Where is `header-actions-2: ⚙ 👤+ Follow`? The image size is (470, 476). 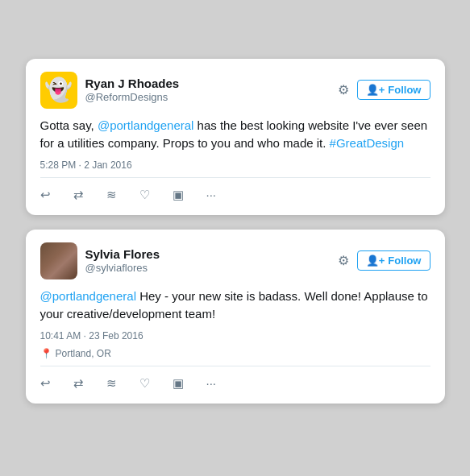 header-actions-2: ⚙ 👤+ Follow is located at coordinates (384, 261).